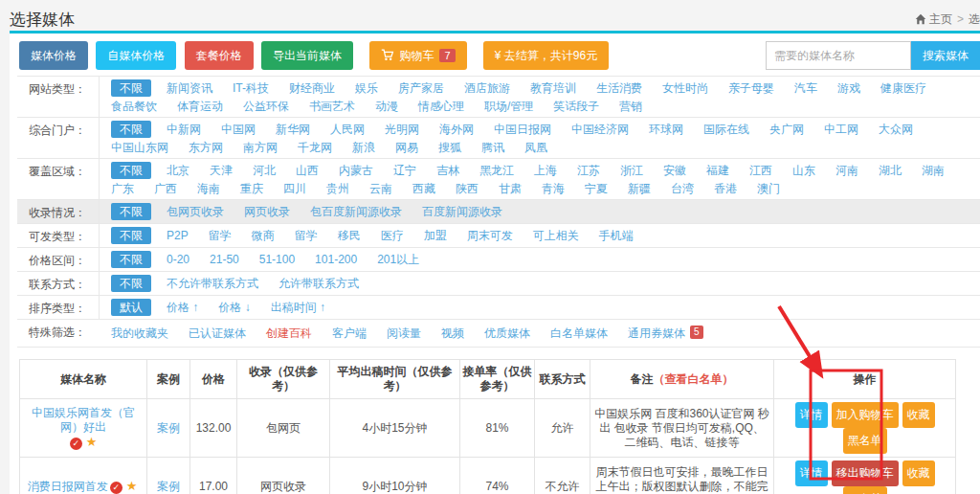  What do you see at coordinates (134, 106) in the screenshot?
I see `filter-option: 食品餐饮` at bounding box center [134, 106].